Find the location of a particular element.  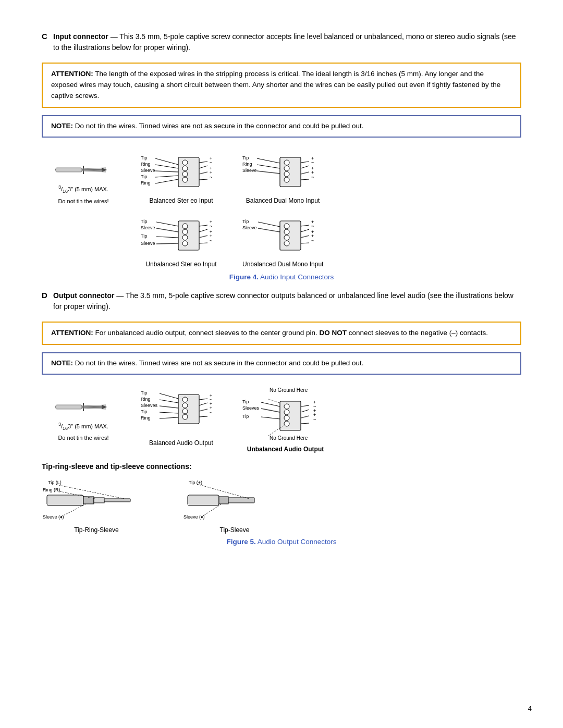

note-label-1: NOTE: is located at coordinates (62, 126).